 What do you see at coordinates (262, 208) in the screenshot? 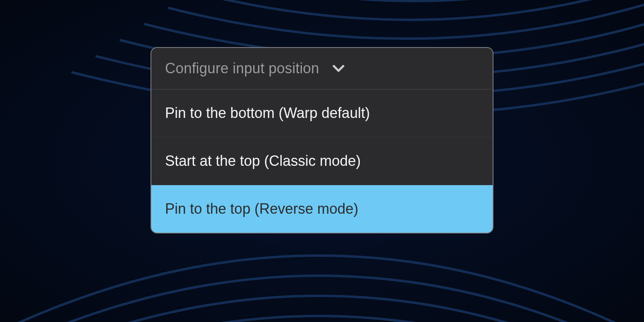
I see `option-label: Pin to the top (Reverse mode)` at bounding box center [262, 208].